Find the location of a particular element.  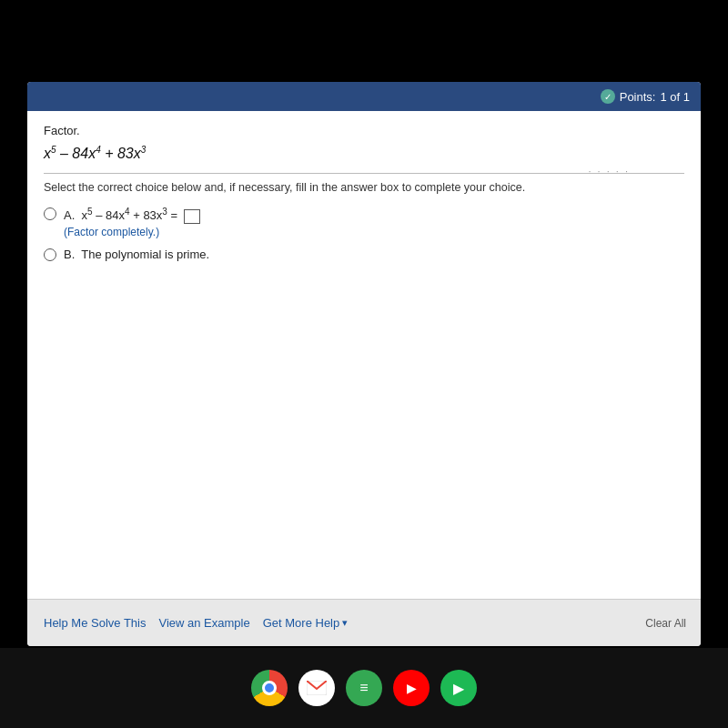

choice-a-content: A. x5 – 84x4 + 83x3 = (Factor completely… is located at coordinates (132, 222).